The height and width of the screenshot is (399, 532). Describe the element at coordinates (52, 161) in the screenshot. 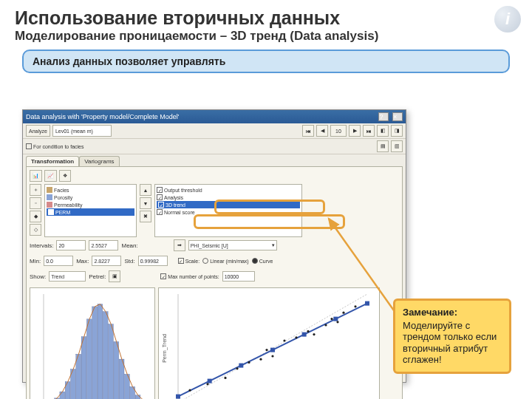

I see `tab-transformation: Transformation` at that location.